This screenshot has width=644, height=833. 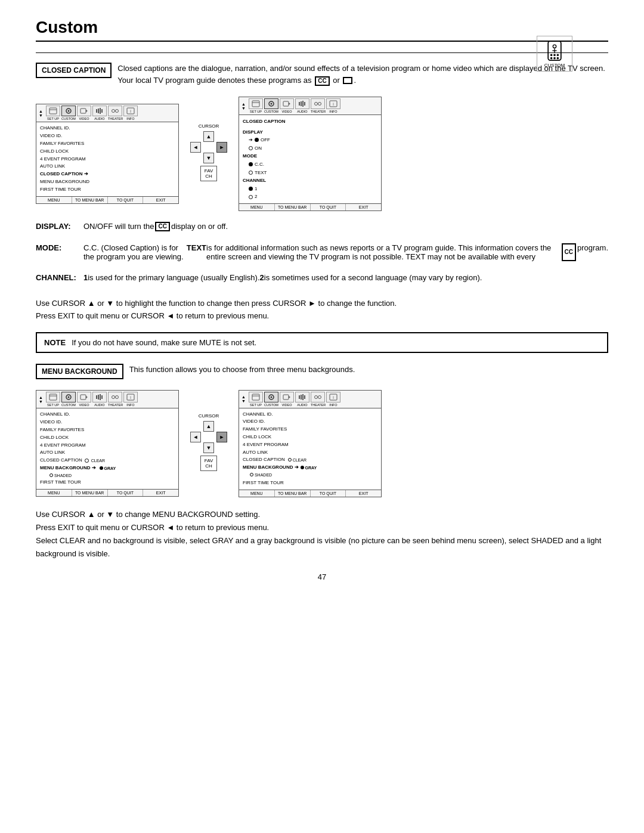 What do you see at coordinates (322, 74) in the screenshot?
I see `closed-caption-section: CLOSED CAPTION Closed captions are the d…` at bounding box center [322, 74].